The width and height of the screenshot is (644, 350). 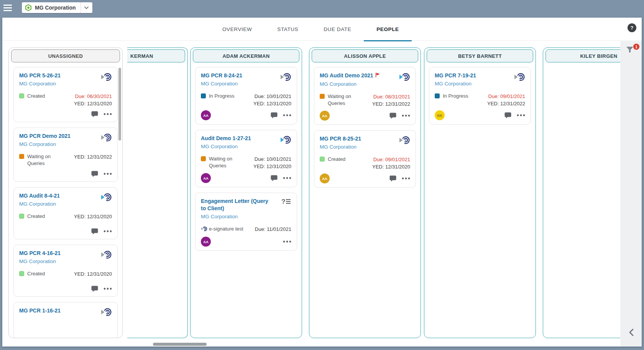 What do you see at coordinates (340, 139) in the screenshot?
I see `card-title: MG PCR 8-25-21` at bounding box center [340, 139].